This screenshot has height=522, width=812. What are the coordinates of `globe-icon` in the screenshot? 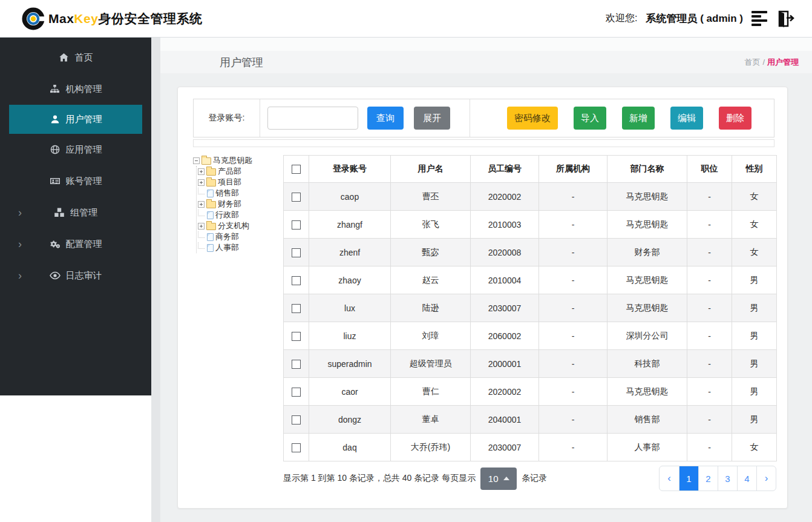 It's located at (55, 150).